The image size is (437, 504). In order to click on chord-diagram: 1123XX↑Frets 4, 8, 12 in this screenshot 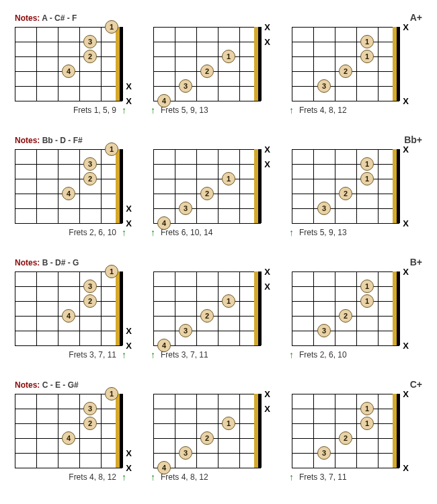, I will do `click(346, 71)`.